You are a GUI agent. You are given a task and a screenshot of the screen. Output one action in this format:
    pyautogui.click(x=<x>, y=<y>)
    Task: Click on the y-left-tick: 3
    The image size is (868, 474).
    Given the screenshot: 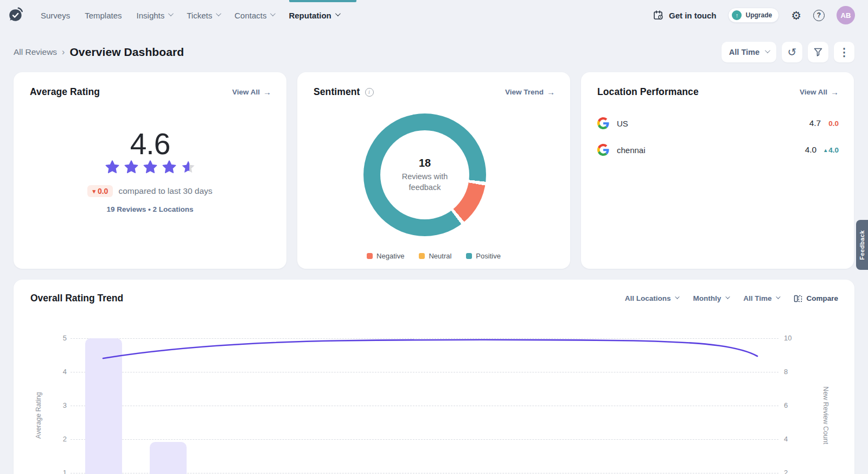 What is the action you would take?
    pyautogui.click(x=57, y=405)
    